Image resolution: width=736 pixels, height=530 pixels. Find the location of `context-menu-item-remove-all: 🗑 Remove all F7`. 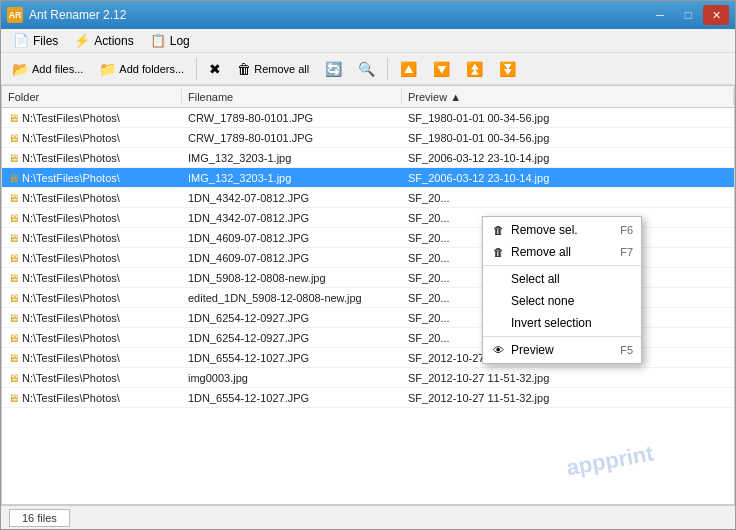

context-menu-item-remove-all: 🗑 Remove all F7 is located at coordinates (562, 252).